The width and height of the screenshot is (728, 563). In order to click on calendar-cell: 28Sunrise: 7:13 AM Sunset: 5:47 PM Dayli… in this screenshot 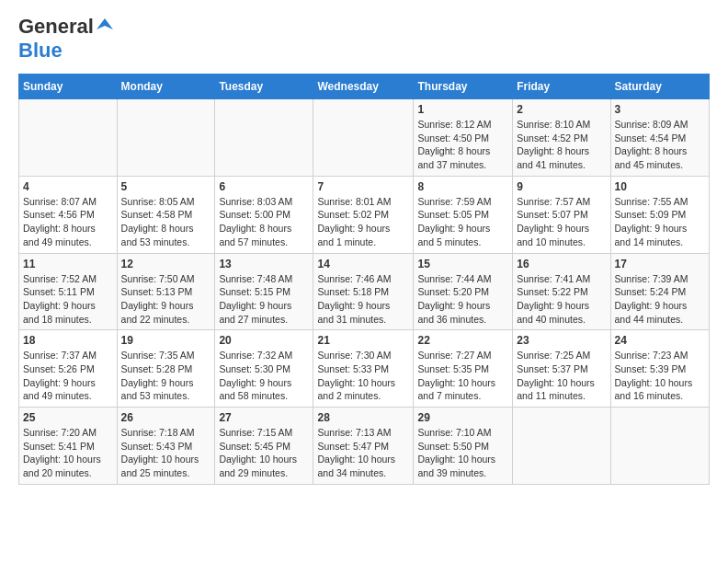, I will do `click(364, 446)`.